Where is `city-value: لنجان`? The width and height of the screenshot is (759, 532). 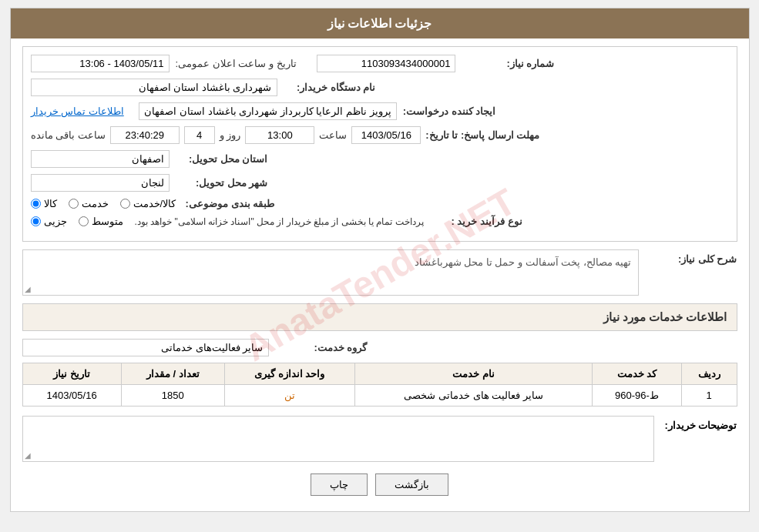
city-value: لنجان is located at coordinates (100, 183).